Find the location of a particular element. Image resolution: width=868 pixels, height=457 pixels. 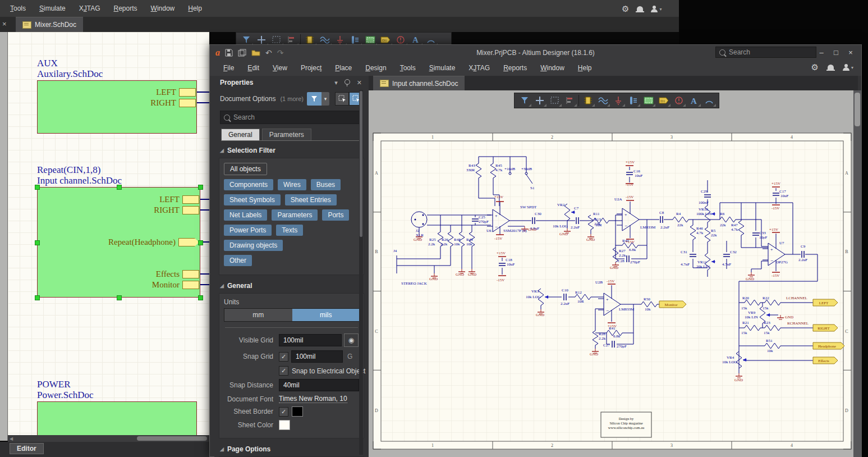

grid-visibility-button: ◉ is located at coordinates (351, 340).